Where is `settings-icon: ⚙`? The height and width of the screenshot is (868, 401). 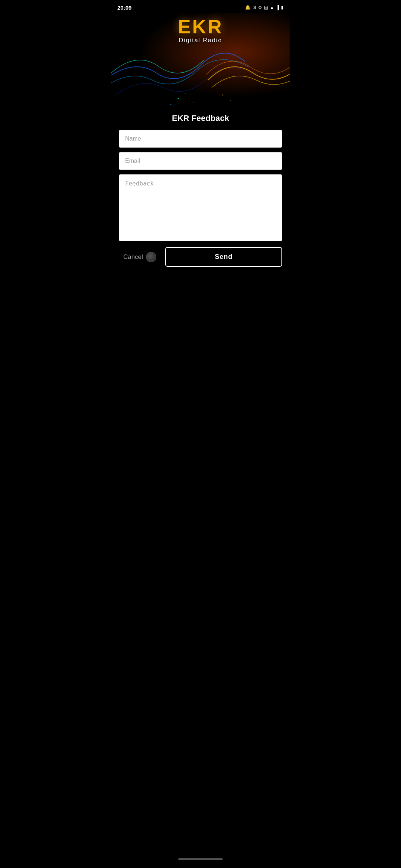
settings-icon: ⚙ is located at coordinates (260, 7).